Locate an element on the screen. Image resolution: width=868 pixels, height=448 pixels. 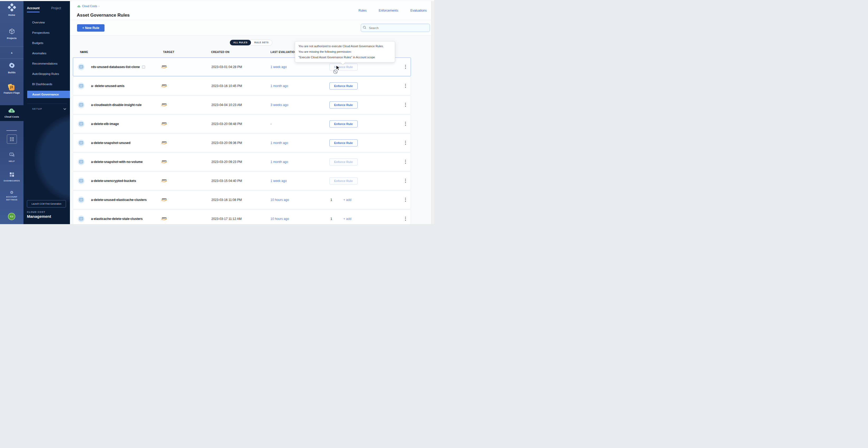
tab-account: Account is located at coordinates (33, 9).